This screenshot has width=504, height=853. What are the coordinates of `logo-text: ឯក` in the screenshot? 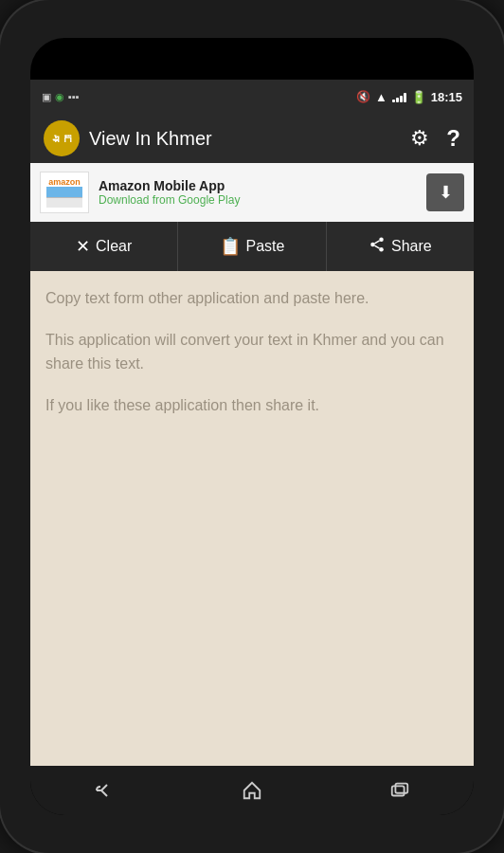 It's located at (62, 138).